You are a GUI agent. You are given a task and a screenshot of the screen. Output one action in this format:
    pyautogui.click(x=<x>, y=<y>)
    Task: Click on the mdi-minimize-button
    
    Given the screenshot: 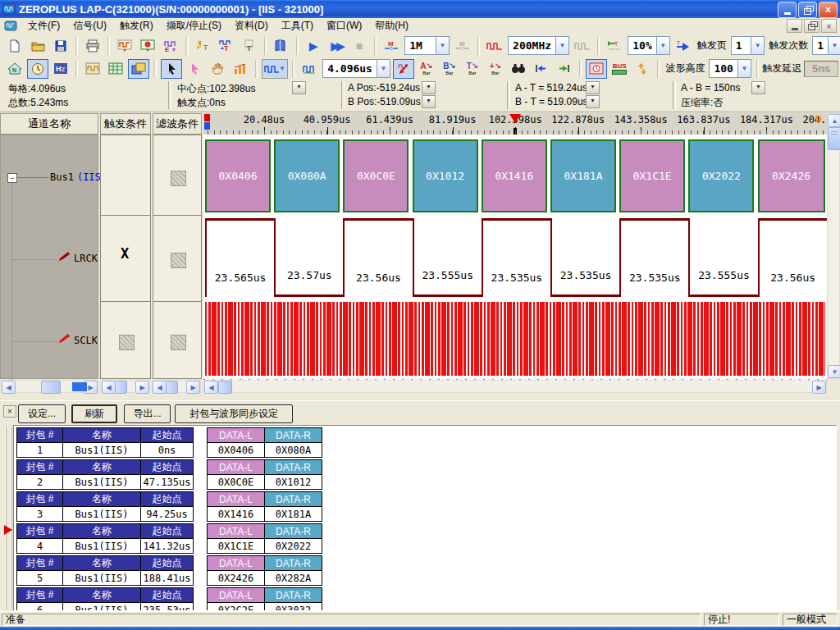 What is the action you would take?
    pyautogui.click(x=794, y=26)
    